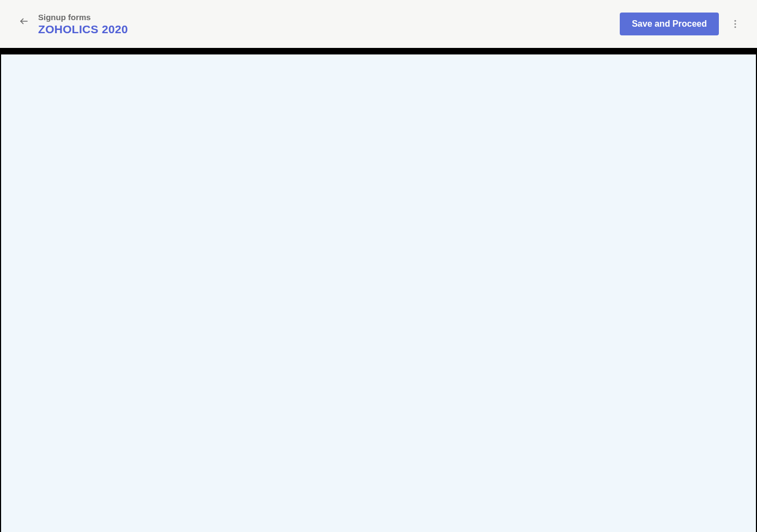 This screenshot has height=532, width=757. I want to click on page-header: Signup forms ZOHOLICS 2020 Save and Proc…, so click(378, 24).